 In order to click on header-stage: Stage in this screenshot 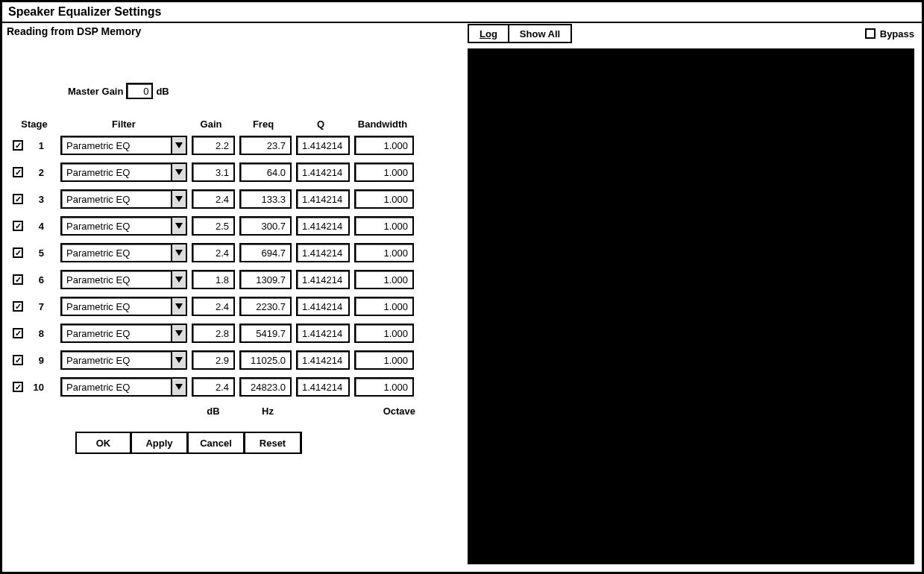, I will do `click(34, 124)`.